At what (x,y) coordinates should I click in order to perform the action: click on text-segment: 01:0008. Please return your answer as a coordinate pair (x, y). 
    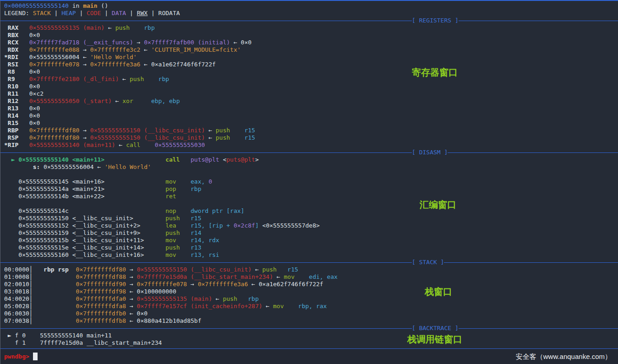
    Looking at the image, I should click on (16, 277).